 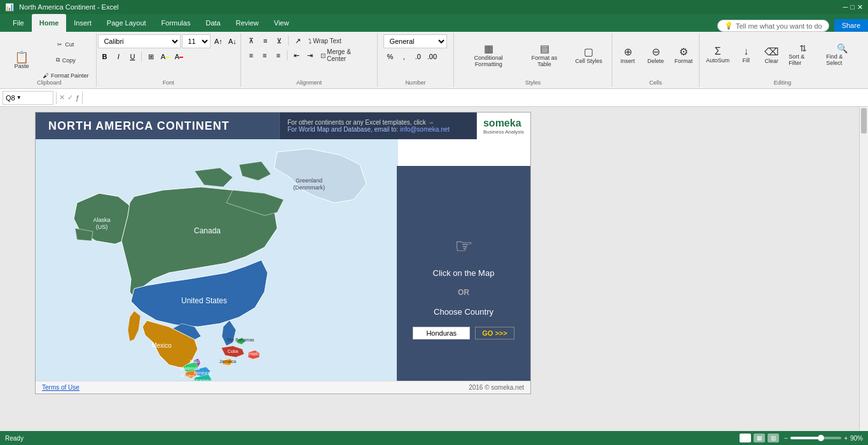 I want to click on tab-data: Data, so click(x=212, y=23).